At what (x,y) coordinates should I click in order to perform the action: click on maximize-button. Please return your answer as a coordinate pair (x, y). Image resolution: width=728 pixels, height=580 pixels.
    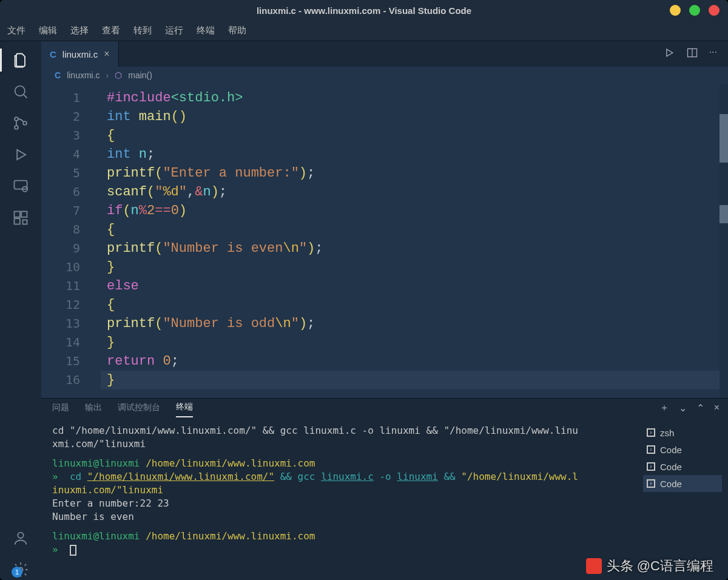
    Looking at the image, I should click on (695, 10).